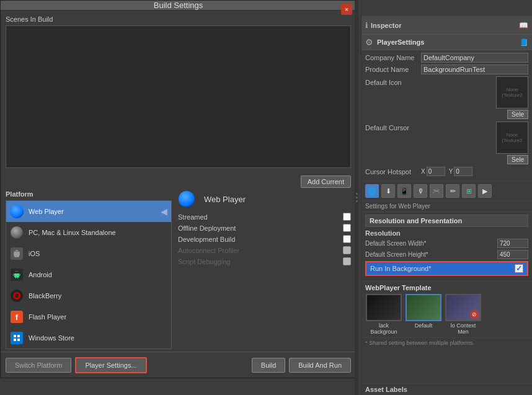 Image resolution: width=532 pixels, height=395 pixels. Describe the element at coordinates (513, 243) in the screenshot. I see `screen-width-input` at that location.